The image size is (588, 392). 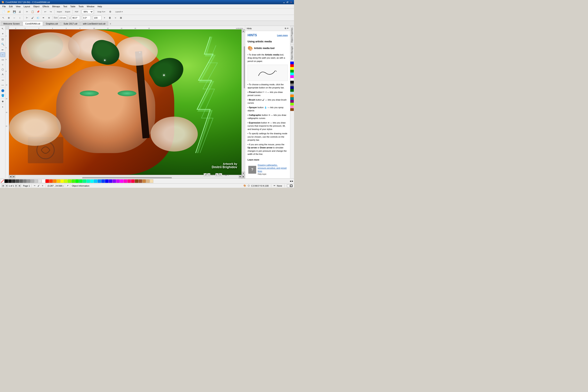 What do you see at coordinates (3, 44) in the screenshot?
I see `tool-zoom: 🔍` at bounding box center [3, 44].